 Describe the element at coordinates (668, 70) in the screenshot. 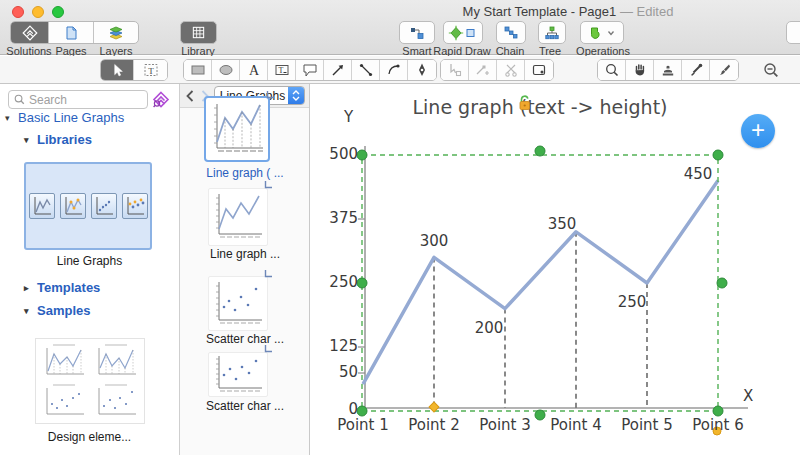

I see `stamp-tool-button` at that location.